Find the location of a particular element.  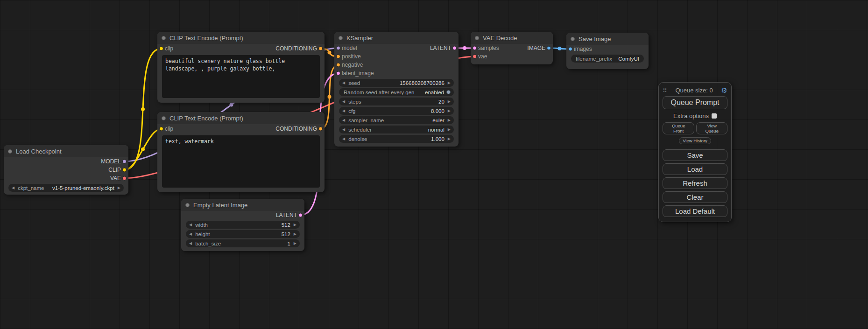

image-output-port is located at coordinates (549, 49).